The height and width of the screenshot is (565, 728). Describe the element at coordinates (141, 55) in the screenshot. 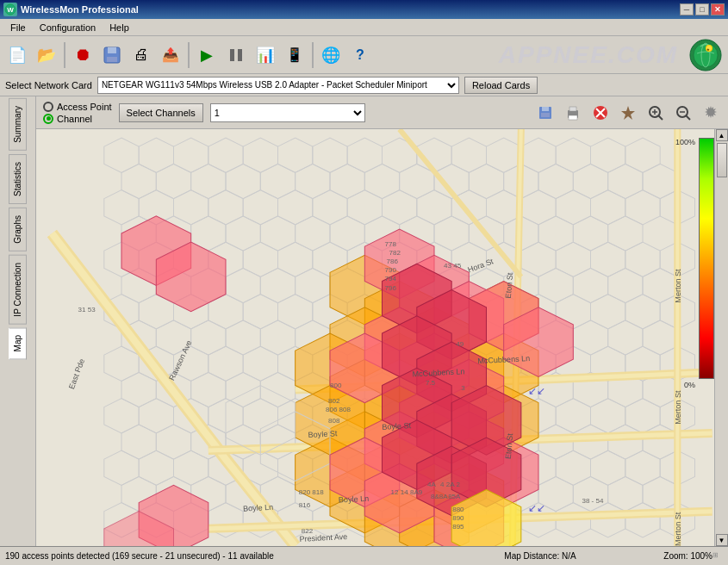

I see `print-button: 🖨` at that location.